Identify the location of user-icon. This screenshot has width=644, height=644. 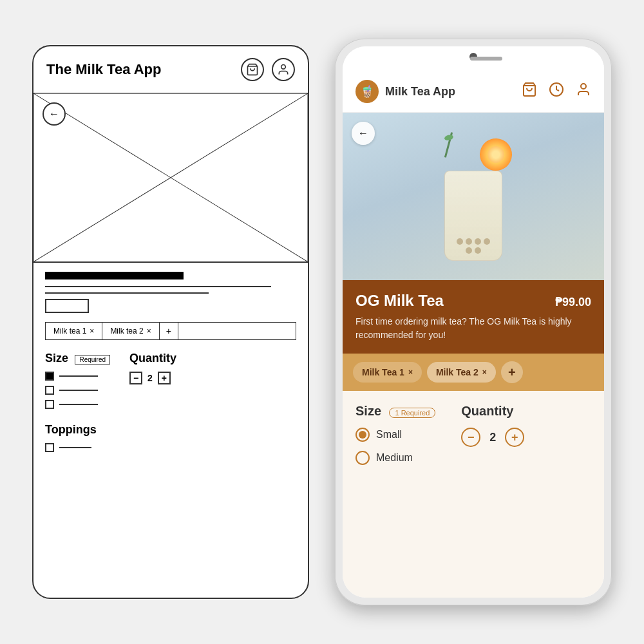
(283, 70).